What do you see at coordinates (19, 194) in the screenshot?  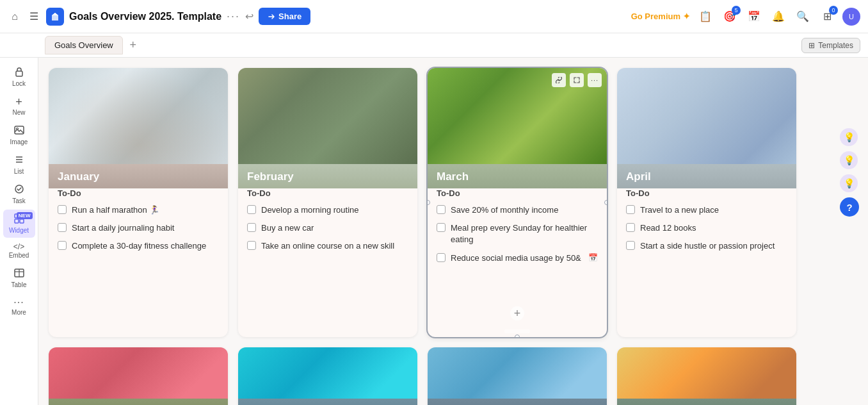 I see `sidebar-item-task: Task` at bounding box center [19, 194].